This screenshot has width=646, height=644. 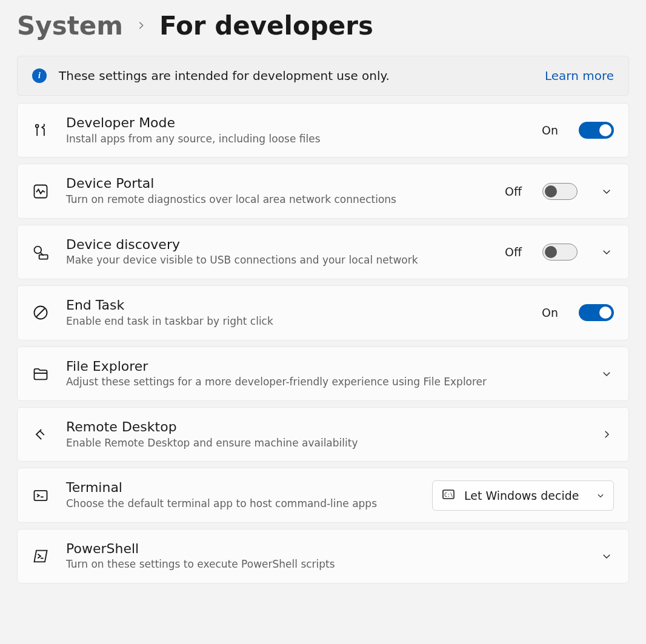 What do you see at coordinates (322, 565) in the screenshot?
I see `row-sub: Turn on these settings to execute PowerS…` at bounding box center [322, 565].